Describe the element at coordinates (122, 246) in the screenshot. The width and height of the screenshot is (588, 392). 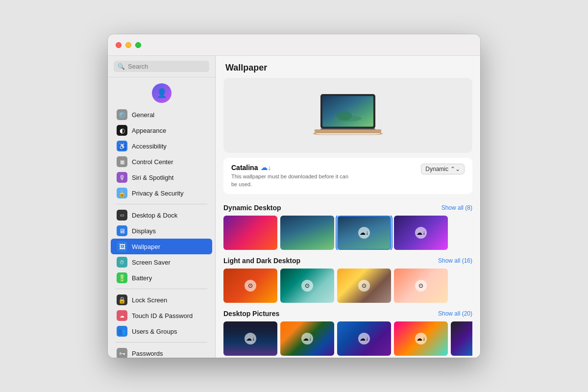
I see `wallpaper-icon: 🖼` at that location.